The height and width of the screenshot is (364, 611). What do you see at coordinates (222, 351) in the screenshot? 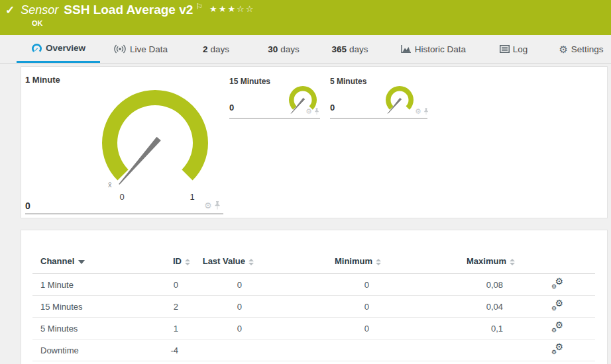
I see `channel-last-value` at bounding box center [222, 351].